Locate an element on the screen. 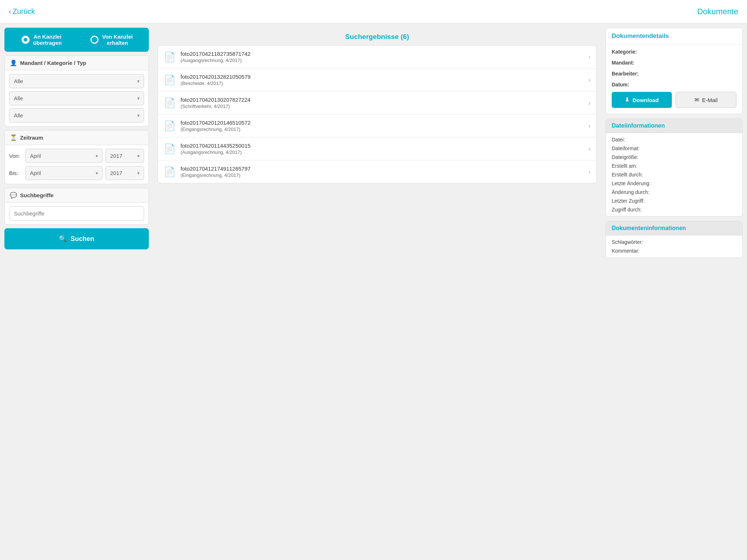 This screenshot has height=560, width=747. bearbeiter-label: Bearbeiter: is located at coordinates (630, 74).